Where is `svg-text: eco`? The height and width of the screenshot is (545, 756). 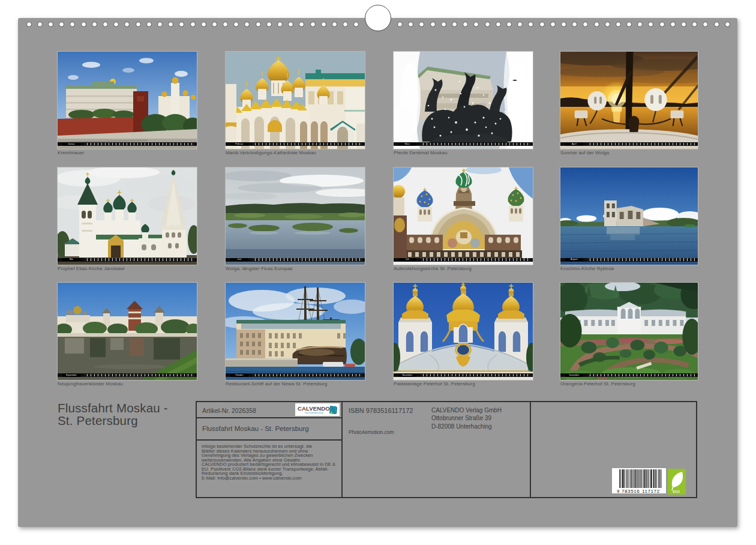
svg-text: eco is located at coordinates (676, 491).